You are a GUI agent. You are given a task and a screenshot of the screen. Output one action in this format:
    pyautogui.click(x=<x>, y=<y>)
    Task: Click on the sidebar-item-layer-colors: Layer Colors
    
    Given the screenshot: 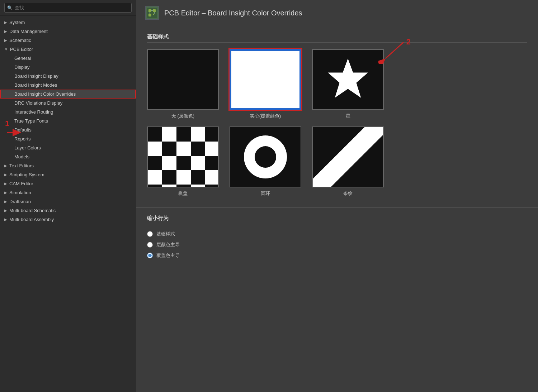 What is the action you would take?
    pyautogui.click(x=68, y=148)
    